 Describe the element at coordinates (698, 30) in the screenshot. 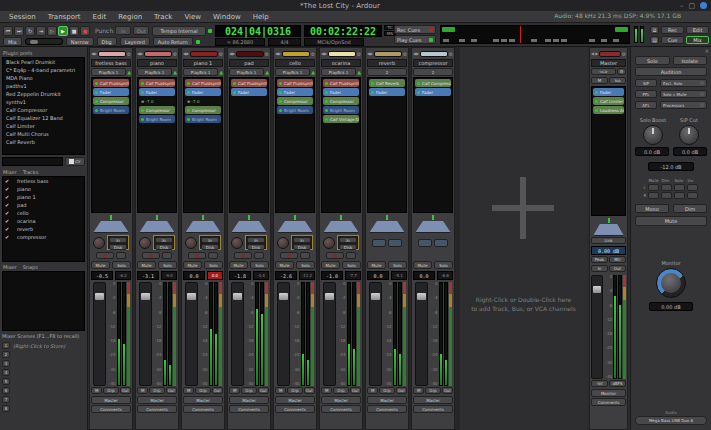

I see `page-tab-edit: Edit` at that location.